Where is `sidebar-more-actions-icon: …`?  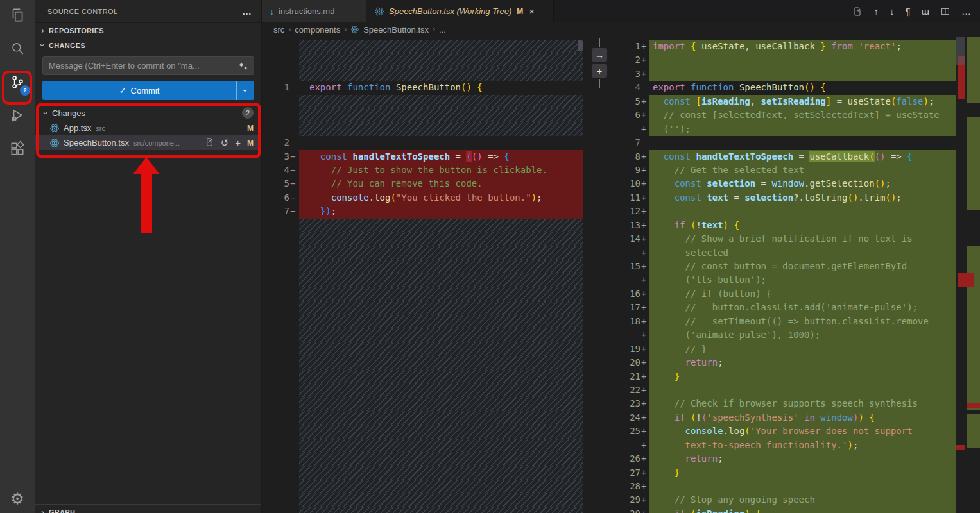
sidebar-more-actions-icon: … is located at coordinates (247, 12).